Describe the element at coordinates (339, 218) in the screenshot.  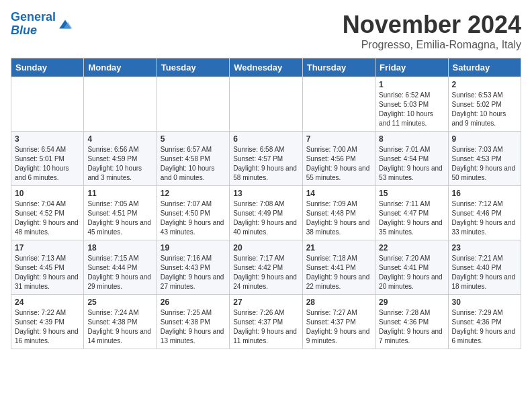
I see `day-info: Sunrise: 7:09 AM Sunset: 4:48 PM Dayligh…` at that location.